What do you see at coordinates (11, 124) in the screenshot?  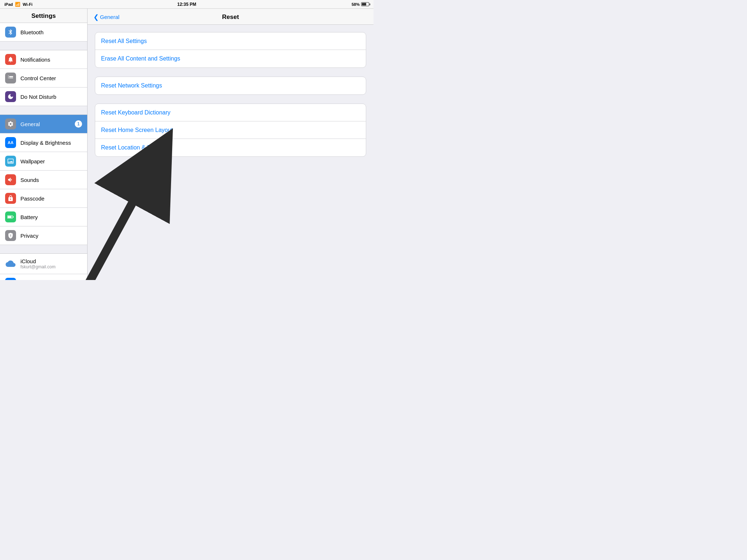 I see `general-icon` at bounding box center [11, 124].